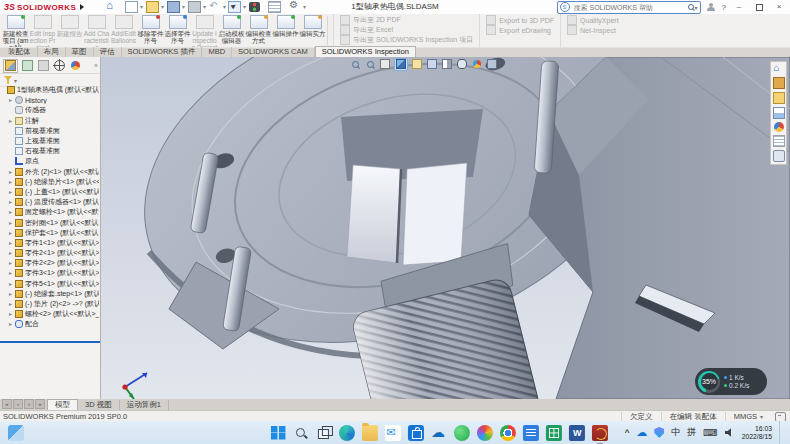 This screenshot has height=444, width=790. Describe the element at coordinates (44, 66) in the screenshot. I see `tab-configuration-manager` at that location.